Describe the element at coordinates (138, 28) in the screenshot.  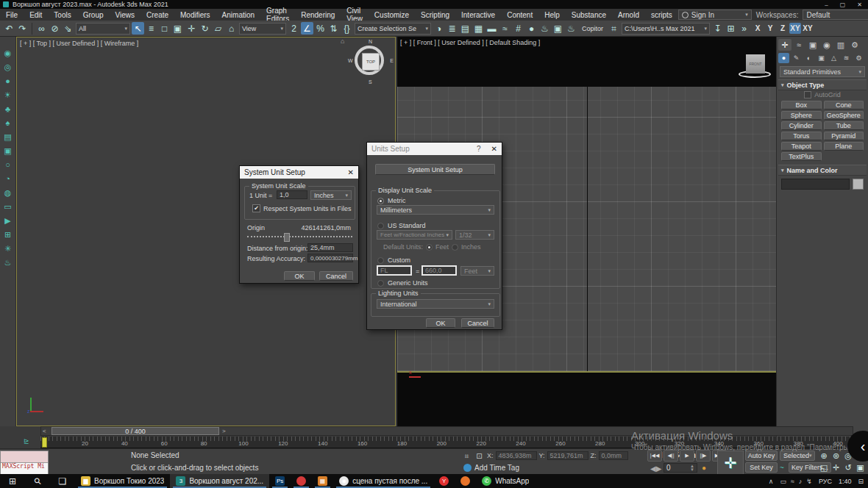
I see `select-object-icon: ↖` at that location.